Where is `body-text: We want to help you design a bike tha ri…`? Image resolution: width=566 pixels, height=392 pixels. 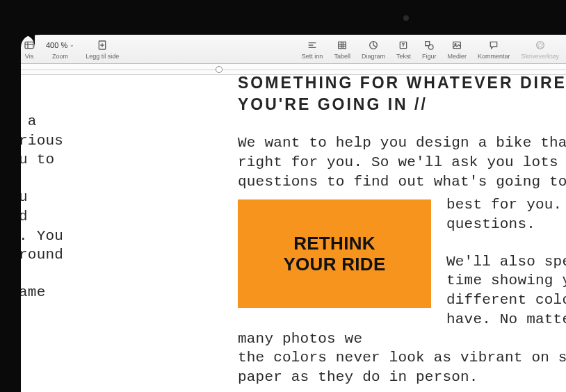
body-text: We want to help you design a bike tha ri… is located at coordinates (402, 163).